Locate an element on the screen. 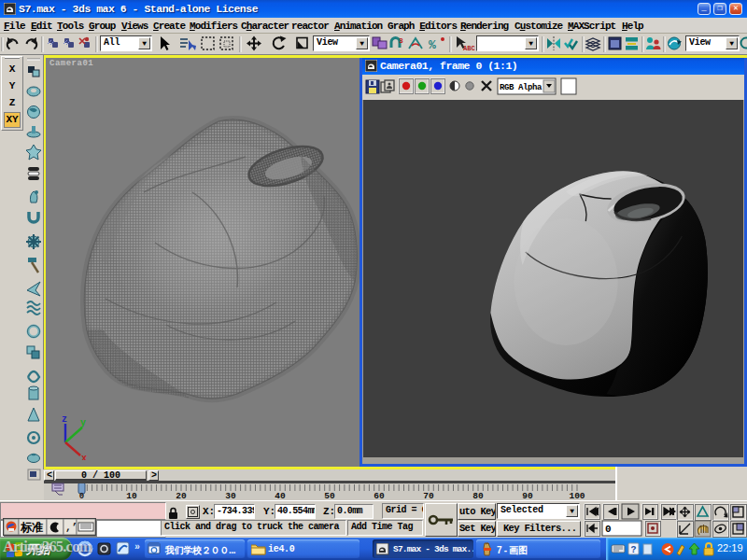  svg-text: 10 is located at coordinates (132, 496).